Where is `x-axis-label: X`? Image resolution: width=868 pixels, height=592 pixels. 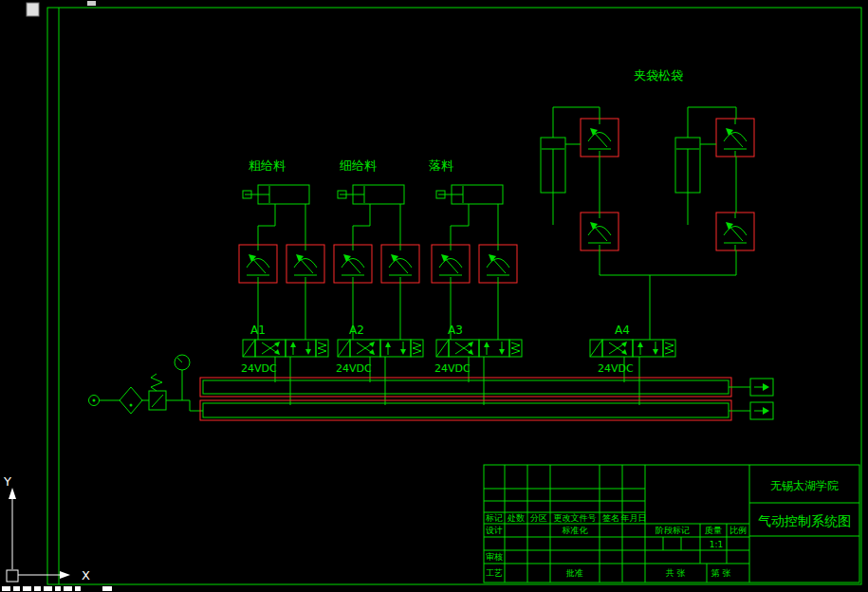 x-axis-label: X is located at coordinates (85, 575).